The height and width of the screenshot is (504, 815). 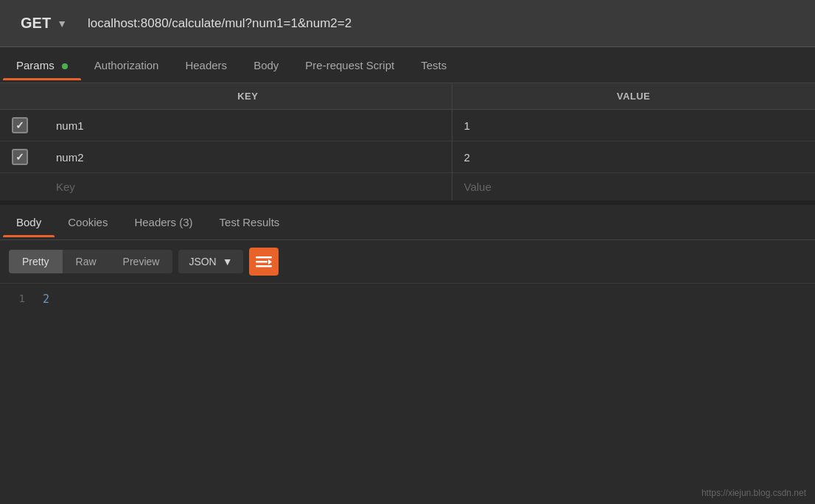 I want to click on tab-headers: Headers, so click(x=206, y=65).